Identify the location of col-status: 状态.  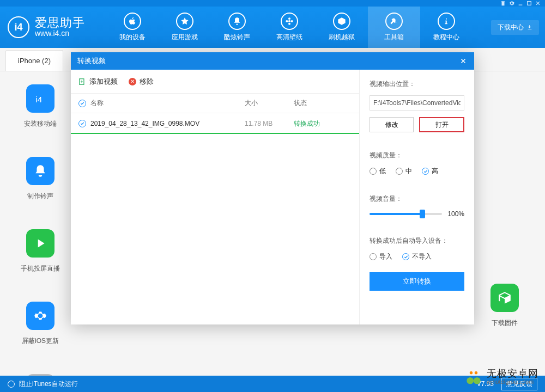
(326, 103).